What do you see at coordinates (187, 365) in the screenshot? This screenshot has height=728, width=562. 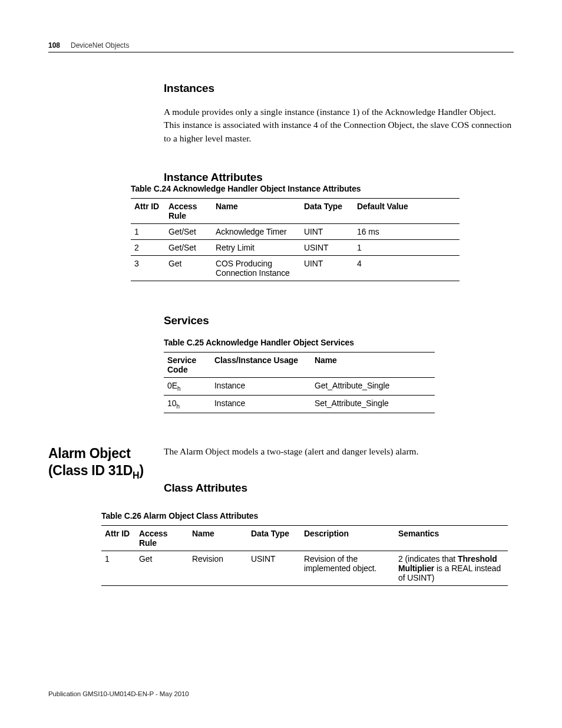 I see `th-service-code: Service Code` at bounding box center [187, 365].